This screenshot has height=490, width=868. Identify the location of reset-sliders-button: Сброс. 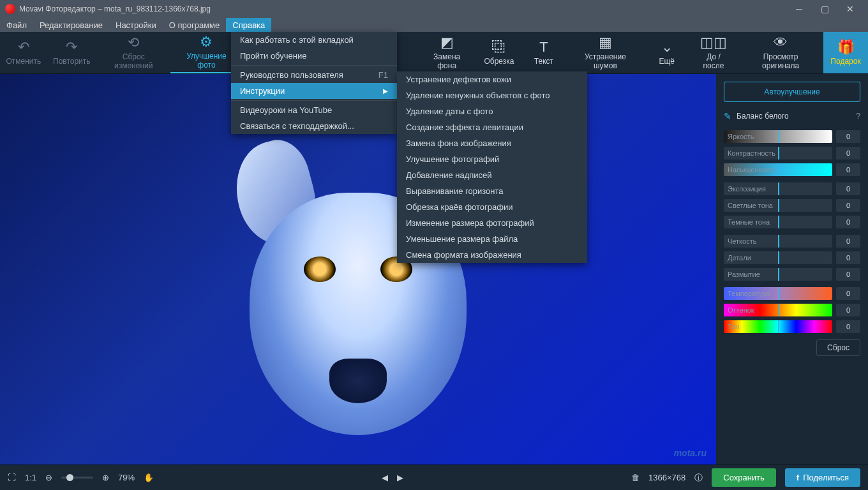
(839, 348).